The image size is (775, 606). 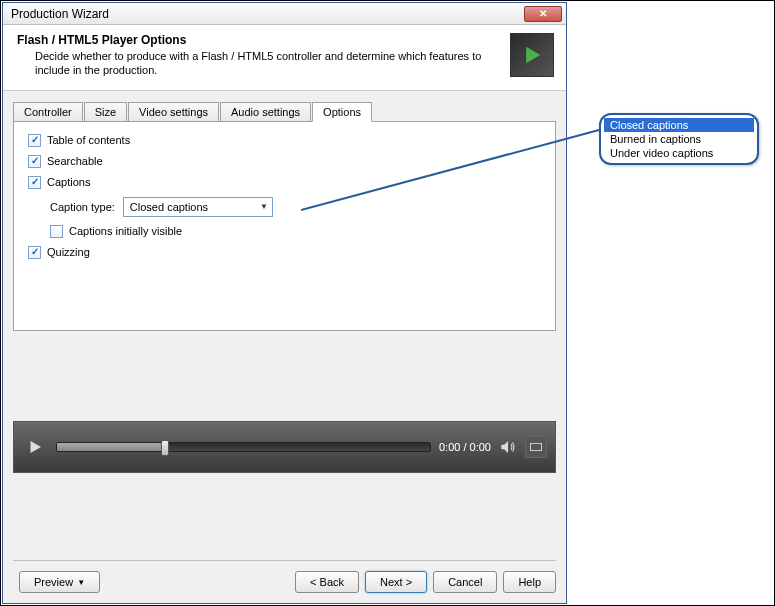 What do you see at coordinates (508, 447) in the screenshot?
I see `volume-icon` at bounding box center [508, 447].